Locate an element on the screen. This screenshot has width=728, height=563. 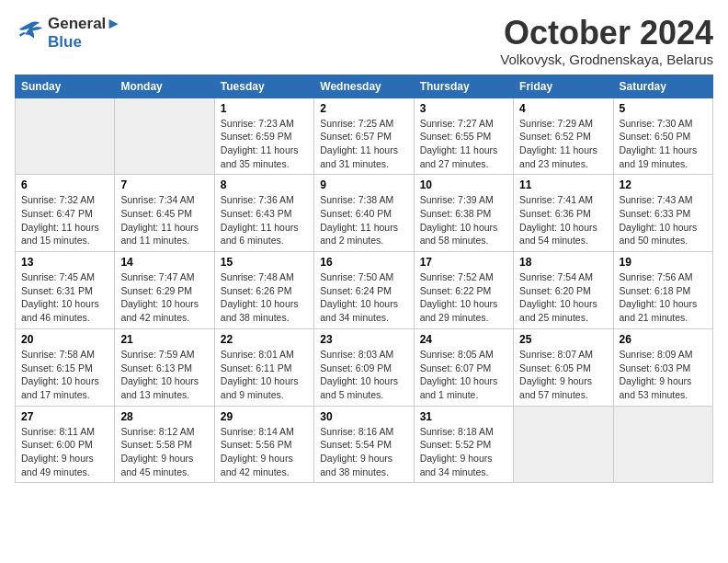
sunset: Sunset: 6:18 PM is located at coordinates (655, 291).